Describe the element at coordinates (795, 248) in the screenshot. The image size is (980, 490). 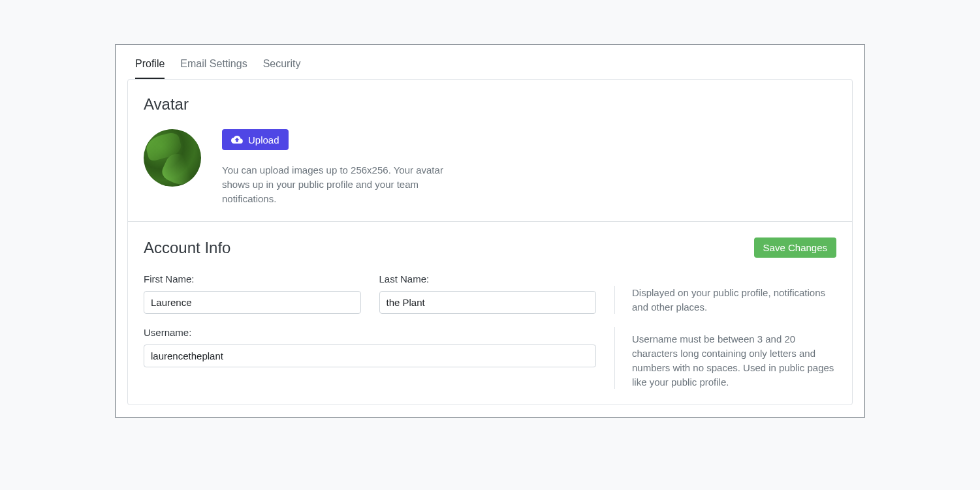
I see `save-changes-label: Save Changes` at that location.